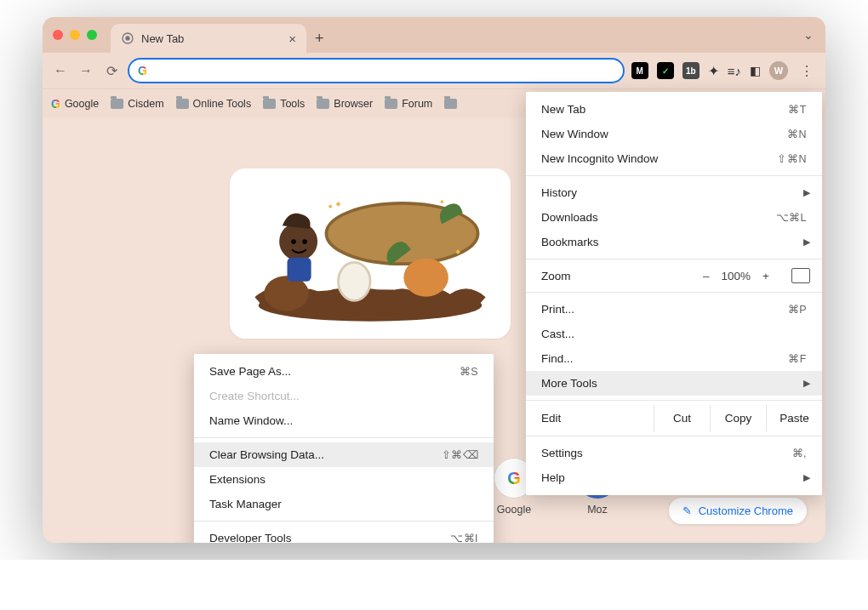 This screenshot has height=610, width=868. I want to click on customize-label: Customize Chrome, so click(745, 510).